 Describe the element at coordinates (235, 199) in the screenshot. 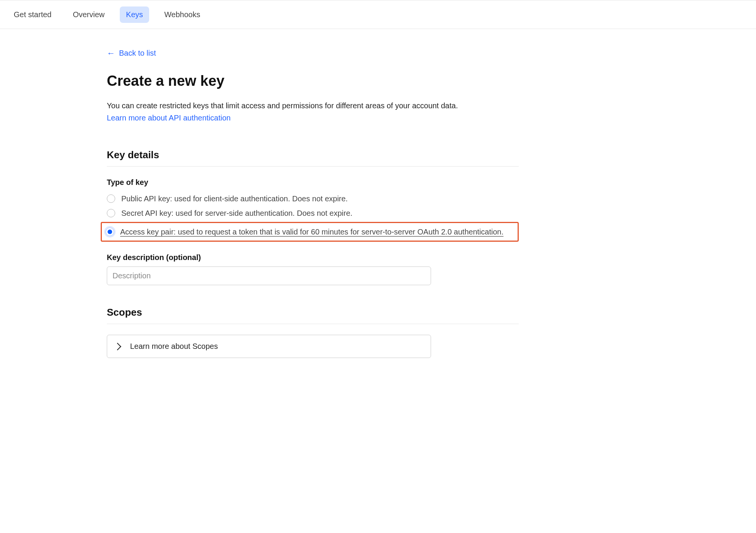

I see `radio-label-public-api-key: Public API key: used for client-side aut…` at that location.